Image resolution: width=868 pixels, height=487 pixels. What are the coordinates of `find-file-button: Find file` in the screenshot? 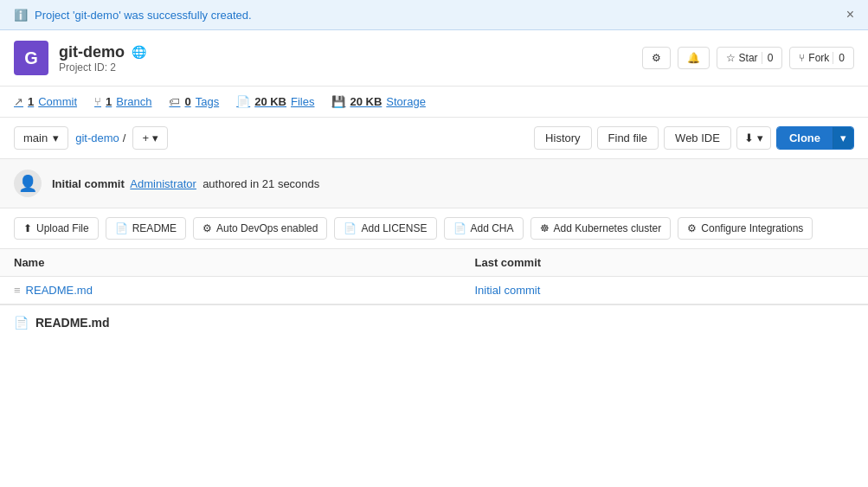 It's located at (628, 138).